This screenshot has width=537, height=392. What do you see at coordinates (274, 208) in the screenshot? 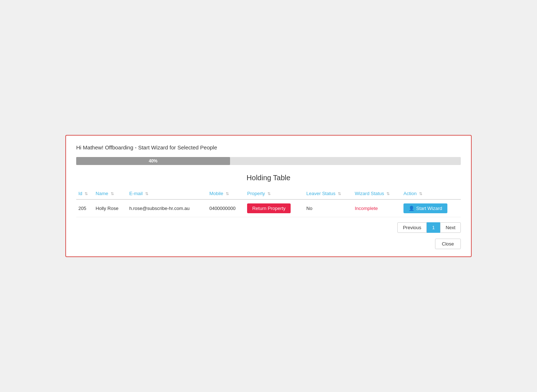
I see `cell-property: Return Property` at bounding box center [274, 208].